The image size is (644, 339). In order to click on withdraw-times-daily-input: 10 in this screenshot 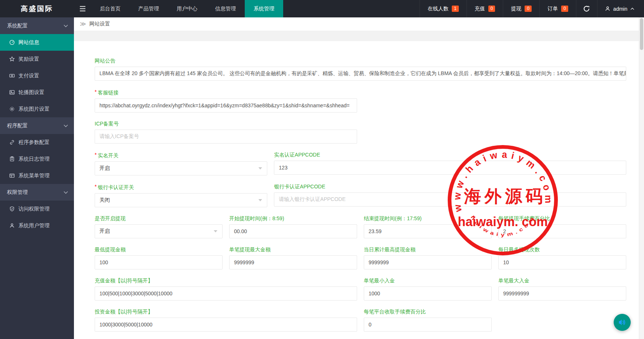, I will do `click(562, 262)`.